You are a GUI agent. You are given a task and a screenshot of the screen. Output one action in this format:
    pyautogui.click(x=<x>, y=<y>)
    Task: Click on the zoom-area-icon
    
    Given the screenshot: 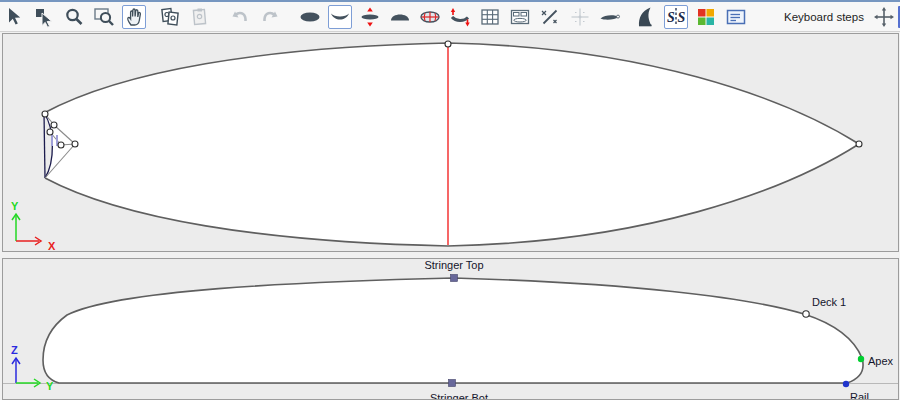 What is the action you would take?
    pyautogui.click(x=104, y=17)
    